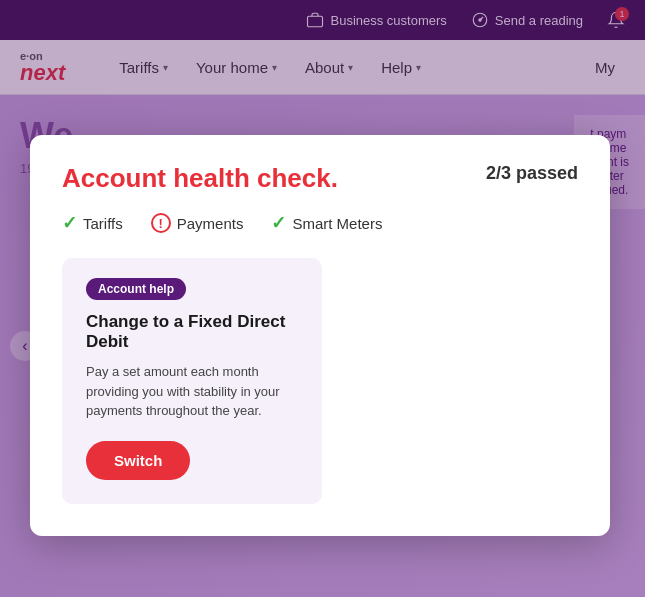 The height and width of the screenshot is (597, 645). What do you see at coordinates (326, 223) in the screenshot?
I see `check-smart-meters: ✓ Smart Meters` at bounding box center [326, 223].